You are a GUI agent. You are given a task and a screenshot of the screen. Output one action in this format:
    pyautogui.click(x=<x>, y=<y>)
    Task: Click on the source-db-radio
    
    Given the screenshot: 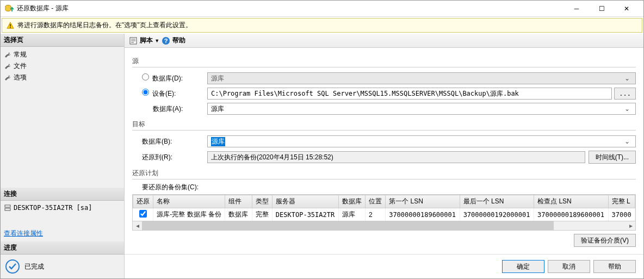 What is the action you would take?
    pyautogui.click(x=146, y=77)
    